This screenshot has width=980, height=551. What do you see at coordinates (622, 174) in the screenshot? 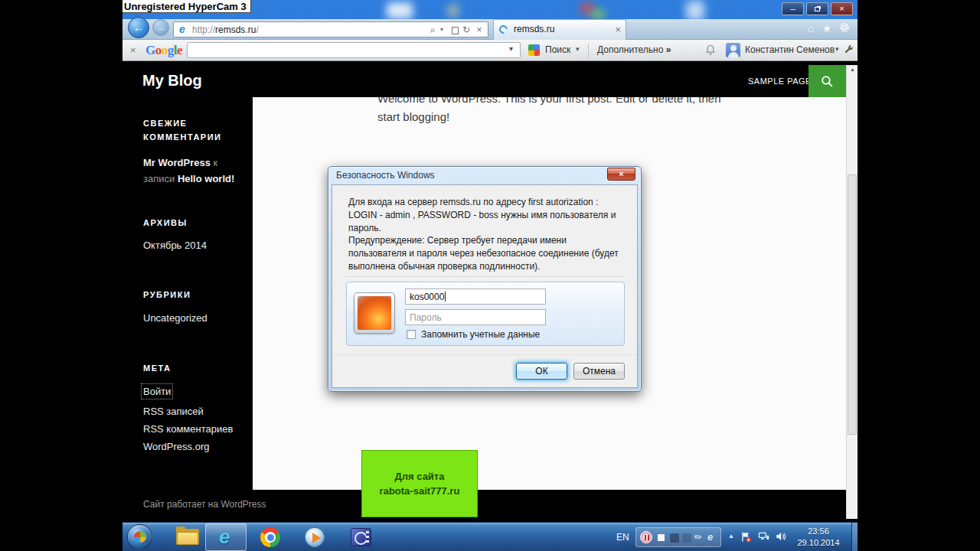
I see `dialog-close-button: ×` at bounding box center [622, 174].